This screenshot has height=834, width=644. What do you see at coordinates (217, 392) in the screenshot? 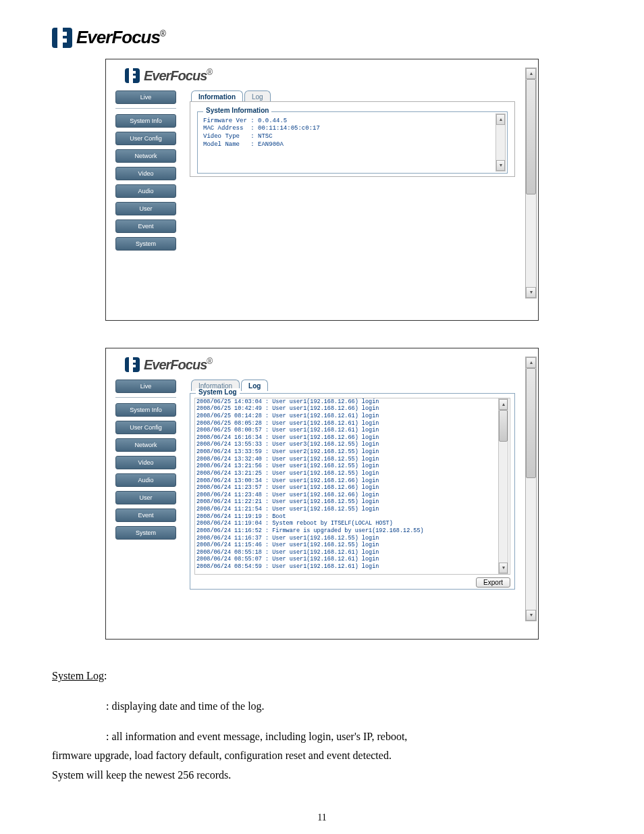
I see `system-log-legend: System Log` at bounding box center [217, 392].